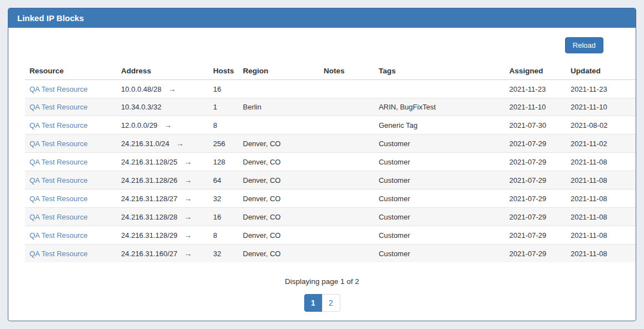  Describe the element at coordinates (141, 89) in the screenshot. I see `address-text: 10.0.0.48/28` at that location.